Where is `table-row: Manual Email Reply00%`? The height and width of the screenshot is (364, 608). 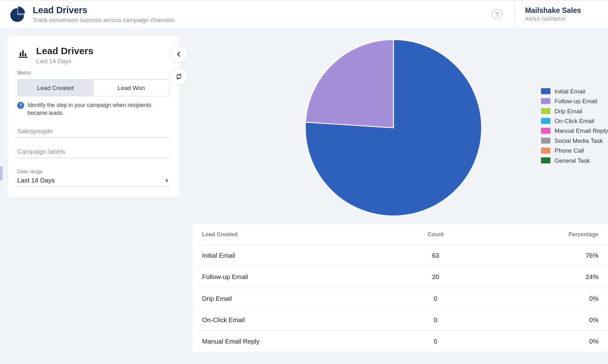 table-row: Manual Email Reply00% is located at coordinates (400, 341).